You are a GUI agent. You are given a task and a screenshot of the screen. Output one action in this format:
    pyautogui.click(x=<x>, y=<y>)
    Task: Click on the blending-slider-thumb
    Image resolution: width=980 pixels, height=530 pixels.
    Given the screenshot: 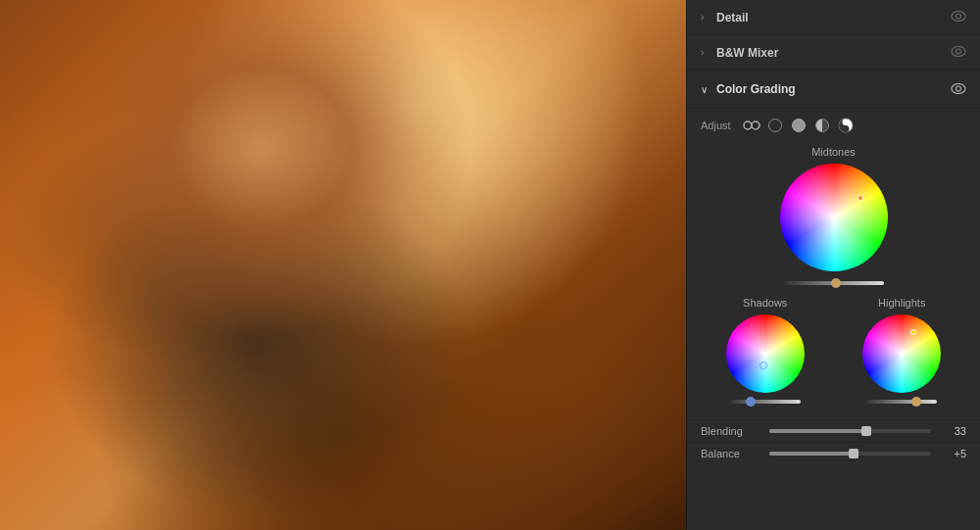 What is the action you would take?
    pyautogui.click(x=866, y=431)
    